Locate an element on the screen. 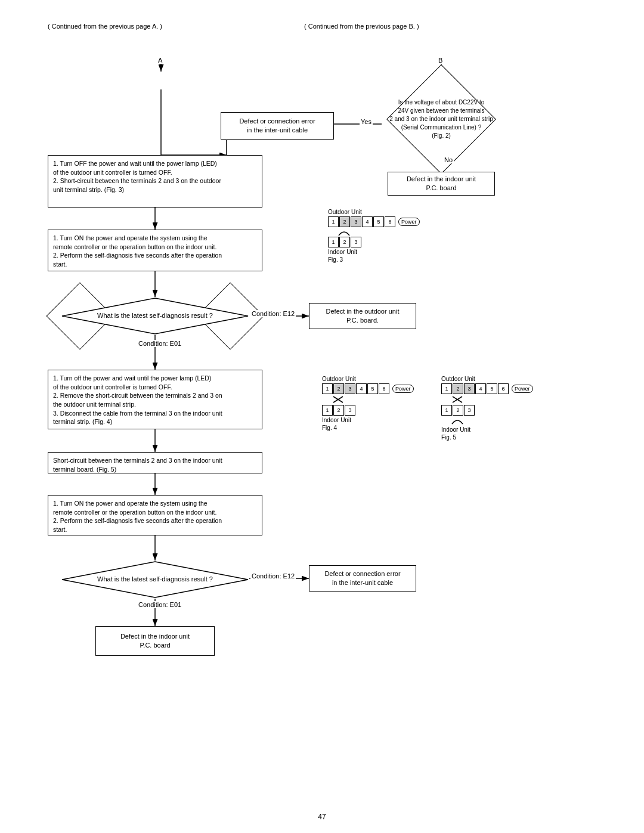 The height and width of the screenshot is (833, 644). fig3-diagram: Outdoor Unit 1 2 3 4 5 6 Power 1 2 3 Ind… is located at coordinates (374, 236).